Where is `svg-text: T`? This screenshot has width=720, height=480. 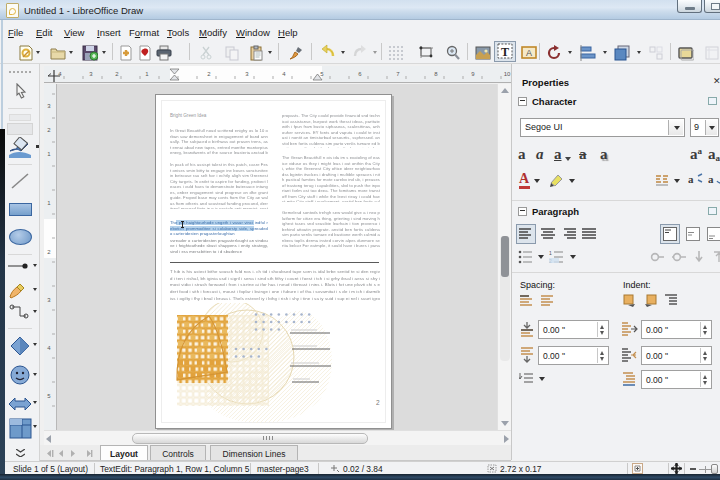 svg-text: T is located at coordinates (505, 52).